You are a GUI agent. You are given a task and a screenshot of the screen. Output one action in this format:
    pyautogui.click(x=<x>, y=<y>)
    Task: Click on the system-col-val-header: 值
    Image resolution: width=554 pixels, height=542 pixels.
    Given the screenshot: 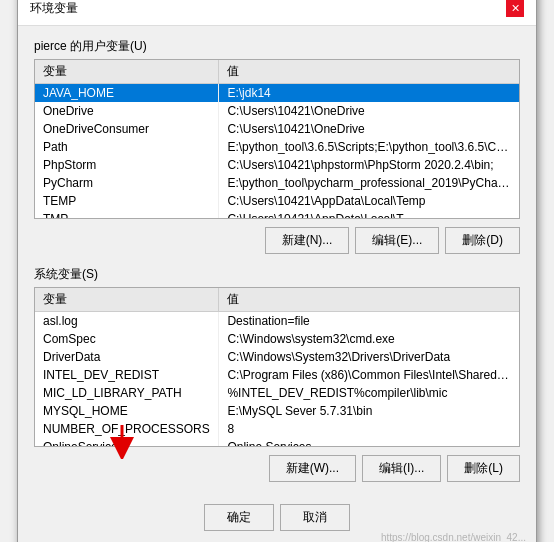 What is the action you would take?
    pyautogui.click(x=369, y=300)
    